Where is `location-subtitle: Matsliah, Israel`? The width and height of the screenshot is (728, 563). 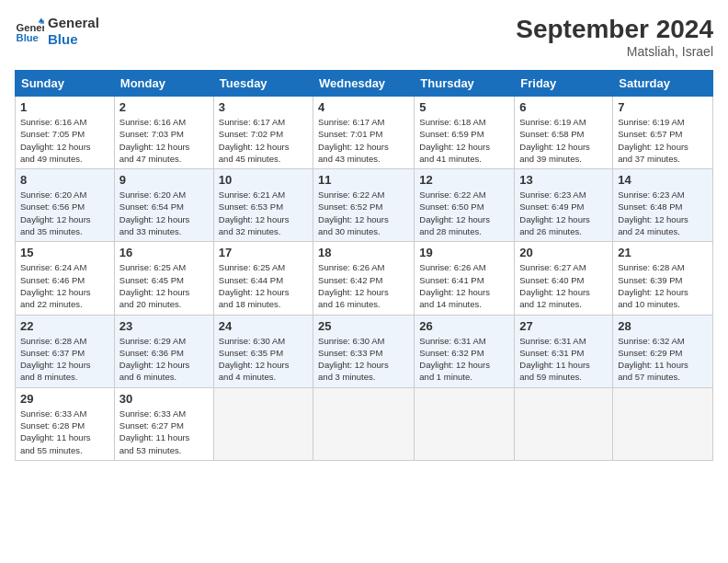 location-subtitle: Matsliah, Israel is located at coordinates (614, 52).